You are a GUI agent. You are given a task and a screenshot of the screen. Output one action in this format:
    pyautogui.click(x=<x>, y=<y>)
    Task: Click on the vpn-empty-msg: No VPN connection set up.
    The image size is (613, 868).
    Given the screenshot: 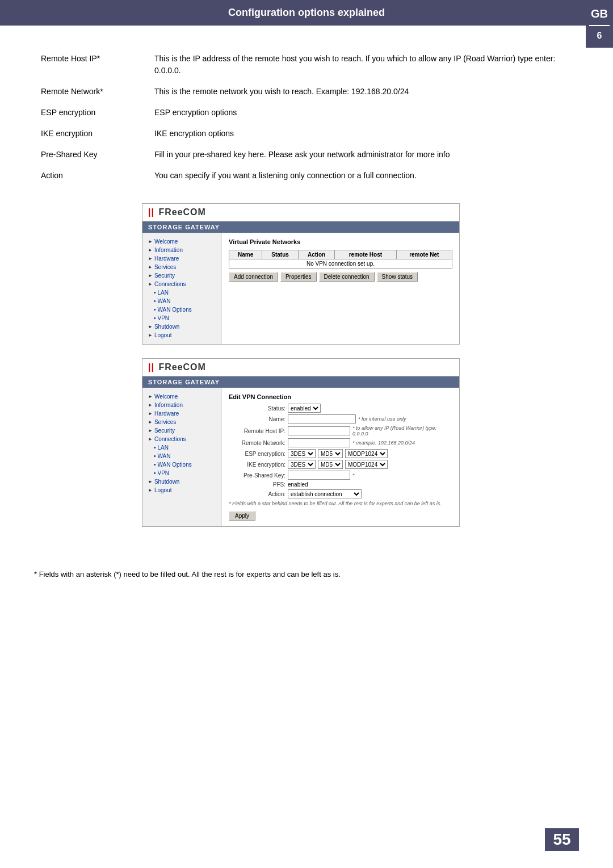 What is the action you would take?
    pyautogui.click(x=341, y=264)
    